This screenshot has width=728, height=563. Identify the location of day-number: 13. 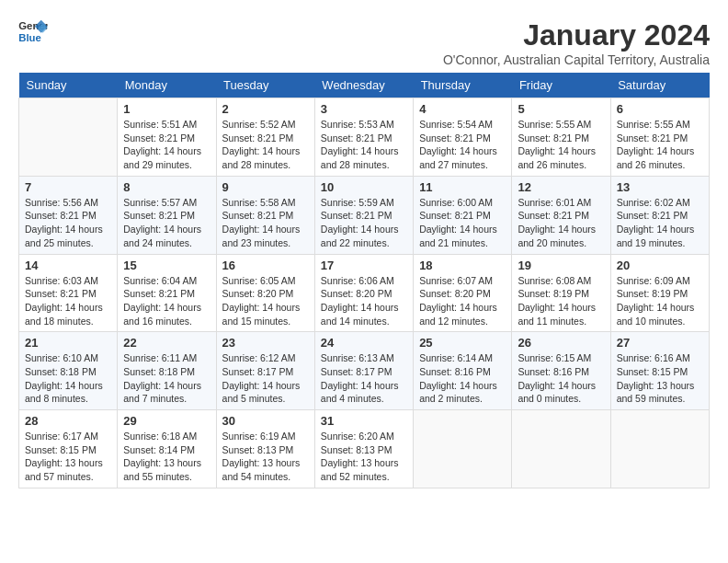
(660, 188).